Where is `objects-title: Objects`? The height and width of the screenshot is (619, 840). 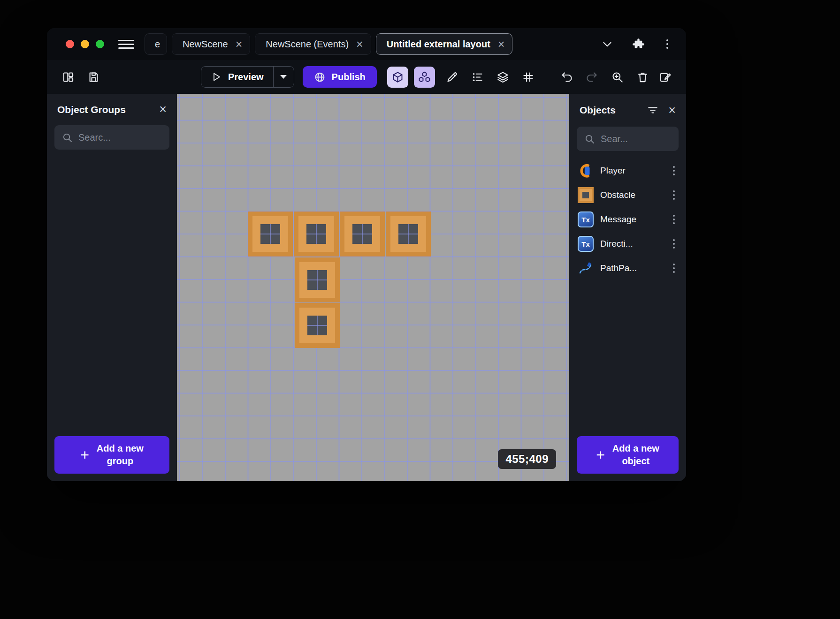
objects-title: Objects is located at coordinates (598, 110).